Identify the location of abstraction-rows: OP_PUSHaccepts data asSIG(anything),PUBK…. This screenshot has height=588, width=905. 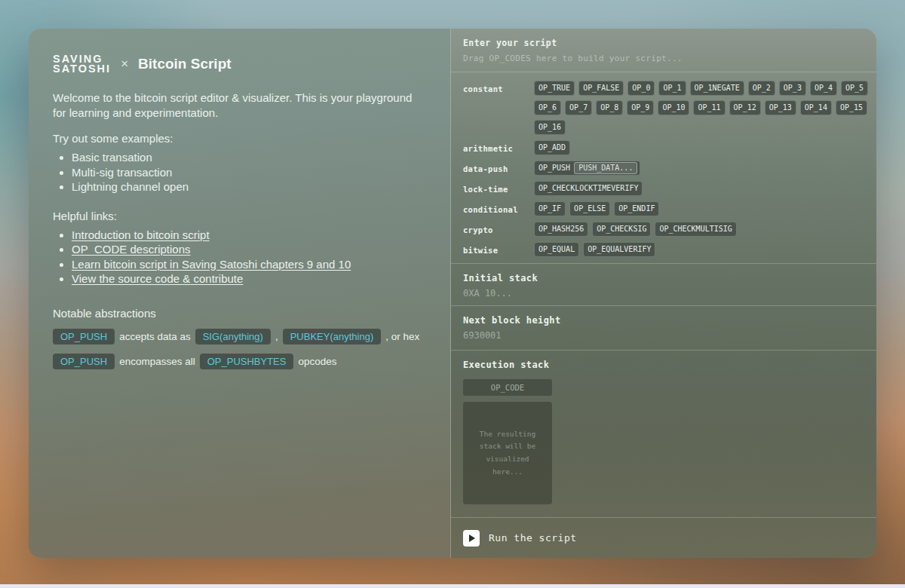
(240, 349).